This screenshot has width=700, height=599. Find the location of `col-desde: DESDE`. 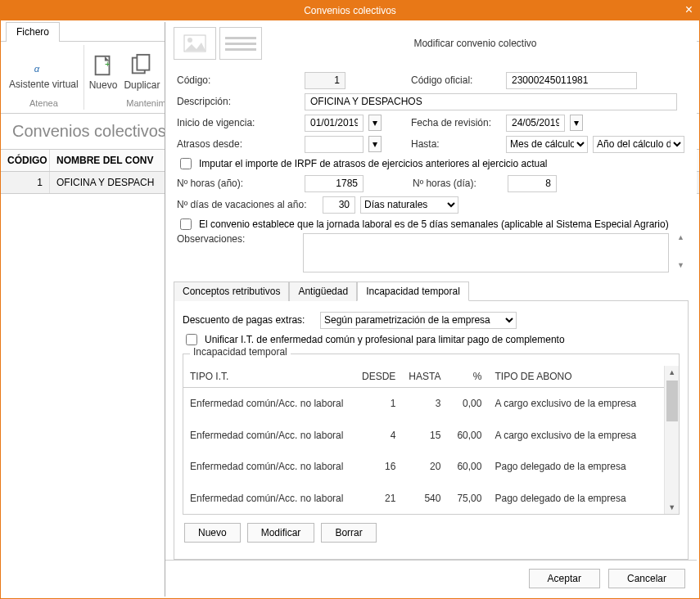

col-desde: DESDE is located at coordinates (378, 376).